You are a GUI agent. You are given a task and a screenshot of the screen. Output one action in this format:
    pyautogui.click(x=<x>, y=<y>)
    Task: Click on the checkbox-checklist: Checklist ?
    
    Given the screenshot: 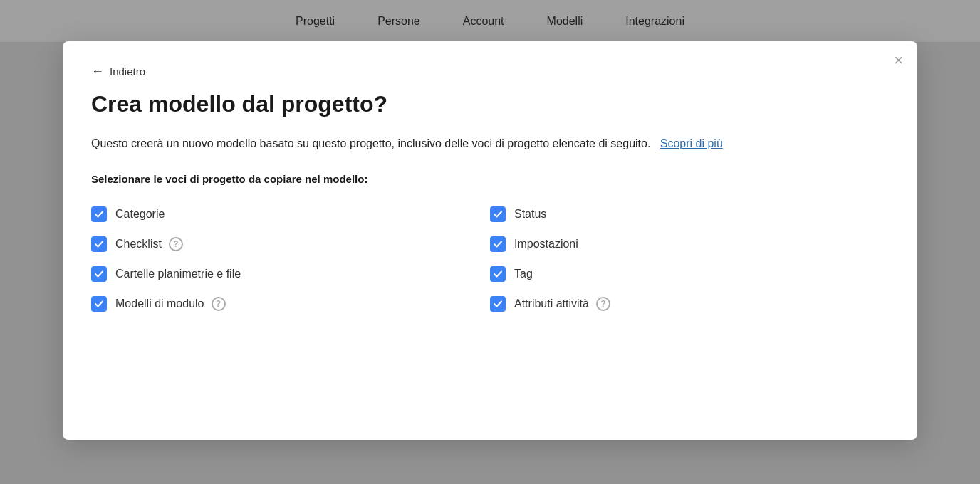 What is the action you would take?
    pyautogui.click(x=291, y=244)
    